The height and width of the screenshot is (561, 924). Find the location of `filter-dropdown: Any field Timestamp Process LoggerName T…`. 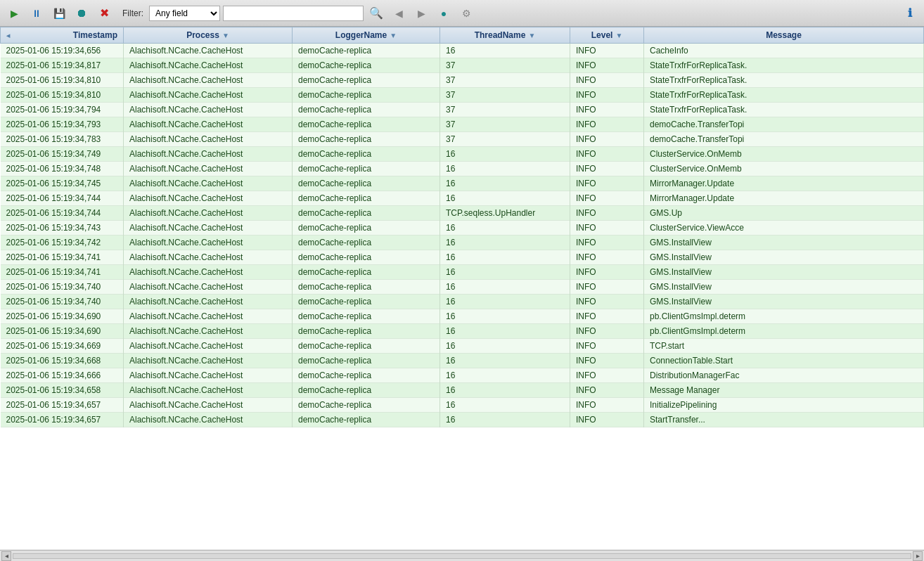

filter-dropdown: Any field Timestamp Process LoggerName T… is located at coordinates (184, 13).